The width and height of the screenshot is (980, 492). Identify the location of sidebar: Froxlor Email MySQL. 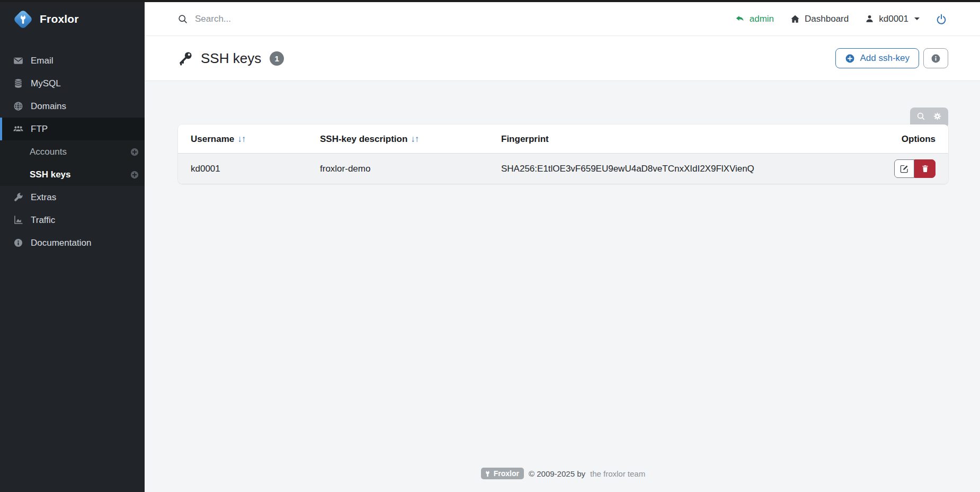
(72, 247).